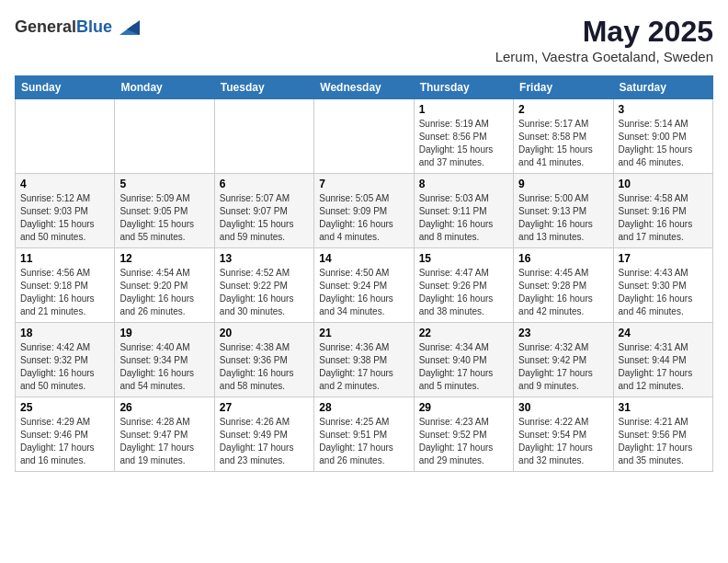  Describe the element at coordinates (364, 293) in the screenshot. I see `day-info: Sunrise: 4:50 AM Sunset: 9:24 PM Dayligh…` at that location.